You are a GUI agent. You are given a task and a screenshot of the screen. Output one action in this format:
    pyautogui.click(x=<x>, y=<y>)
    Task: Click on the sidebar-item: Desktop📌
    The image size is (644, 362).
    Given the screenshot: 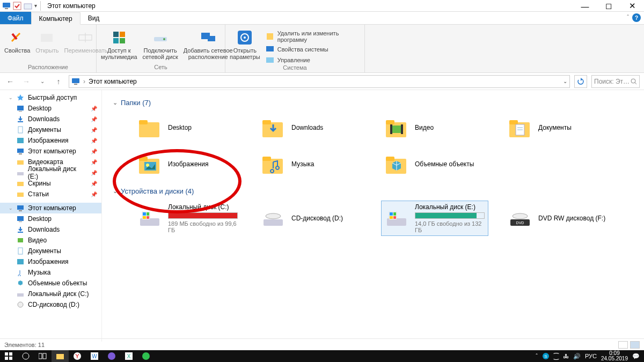 What is the action you would take?
    pyautogui.click(x=50, y=108)
    